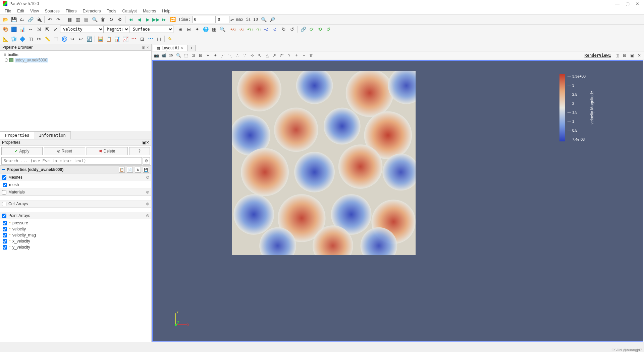 This screenshot has width=644, height=352. Describe the element at coordinates (230, 55) in the screenshot. I see `select-icon: ⋱` at that location.